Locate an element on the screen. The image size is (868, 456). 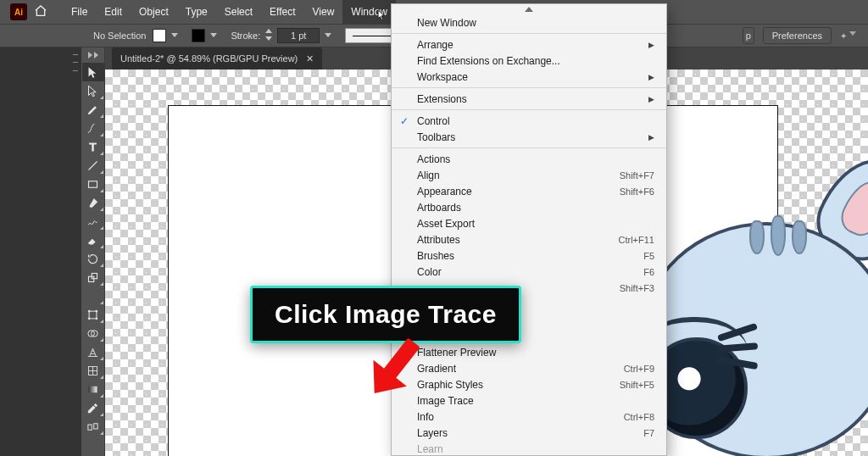
tool-rotate is located at coordinates (93, 259).